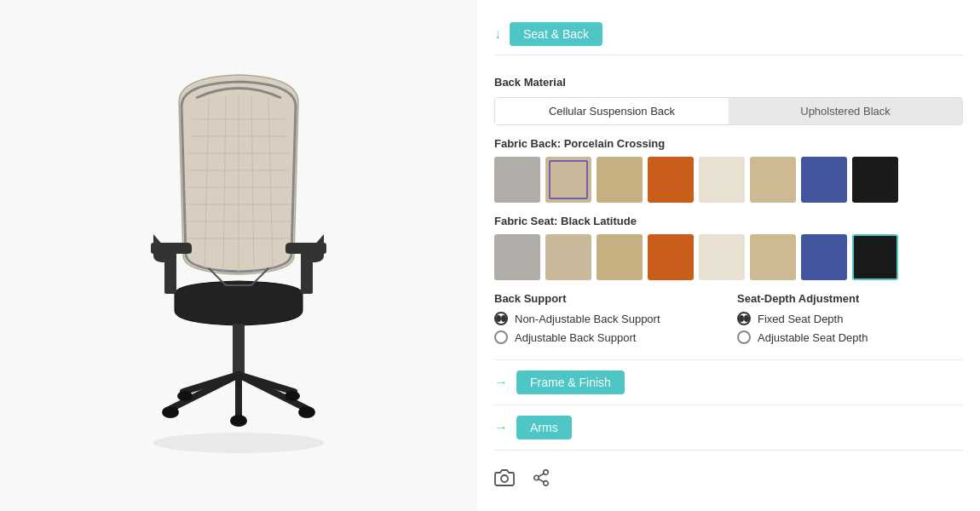  I want to click on radio-adjustable-circle, so click(501, 337).